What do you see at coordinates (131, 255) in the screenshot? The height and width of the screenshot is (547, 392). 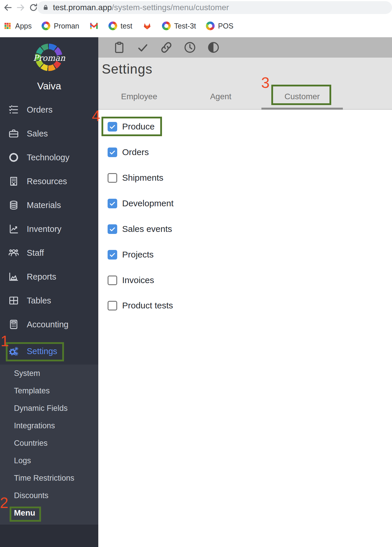 I see `row-projects: Projects` at bounding box center [131, 255].